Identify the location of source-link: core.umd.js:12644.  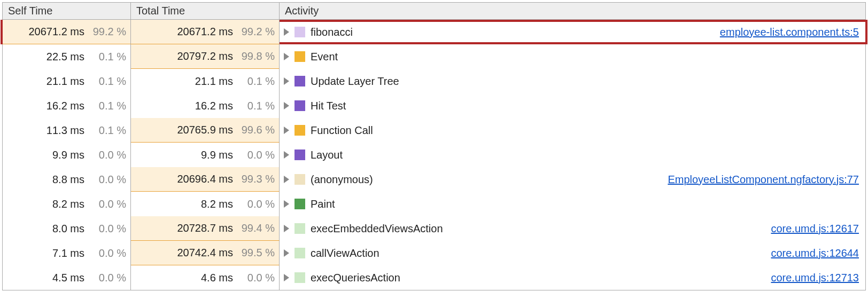
(815, 253).